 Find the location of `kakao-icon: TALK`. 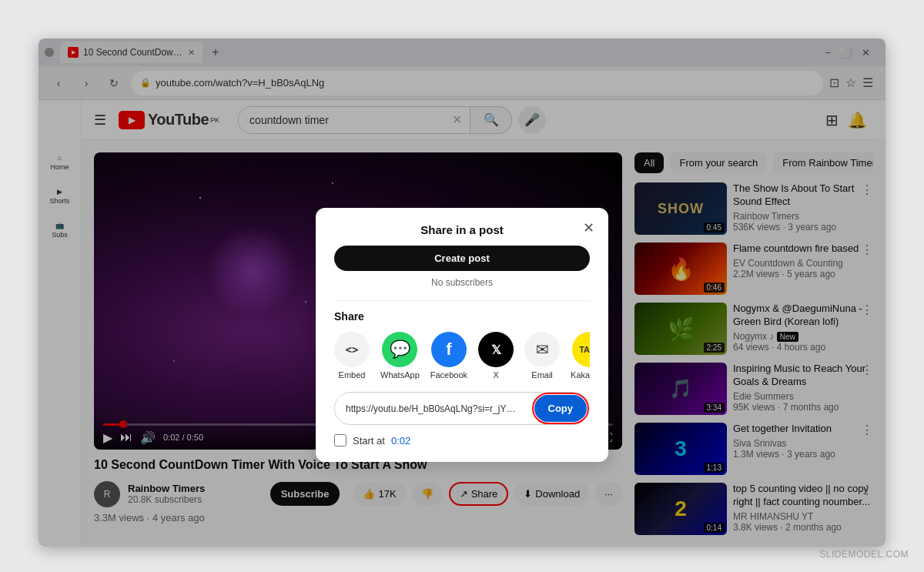

kakao-icon: TALK is located at coordinates (581, 350).